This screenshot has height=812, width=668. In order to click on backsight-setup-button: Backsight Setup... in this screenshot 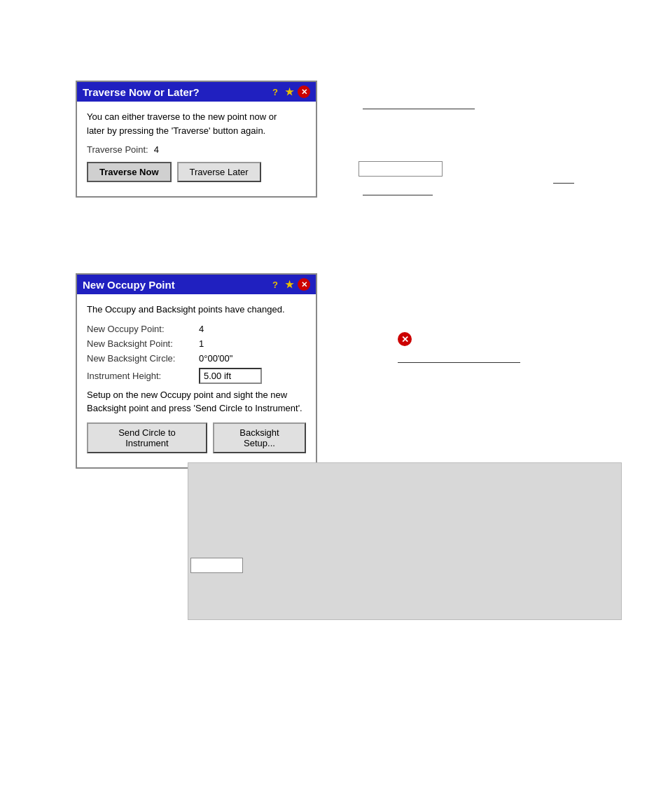, I will do `click(259, 438)`.